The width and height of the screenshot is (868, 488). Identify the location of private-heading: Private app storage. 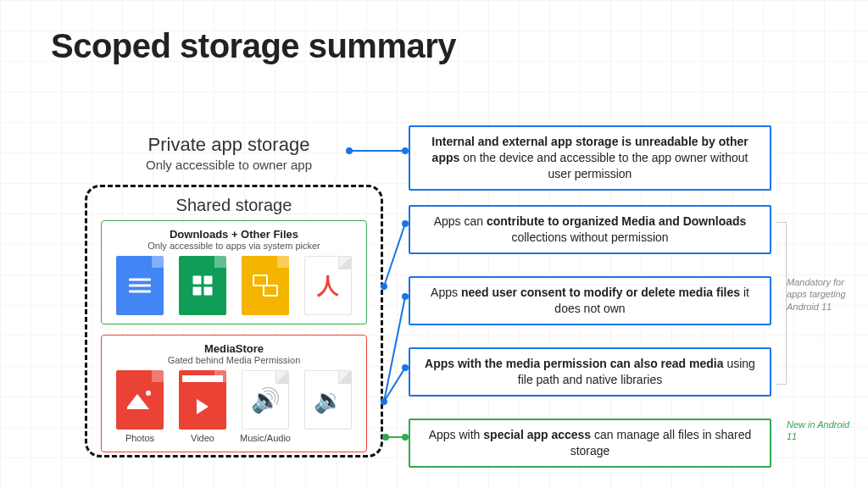
(229, 145).